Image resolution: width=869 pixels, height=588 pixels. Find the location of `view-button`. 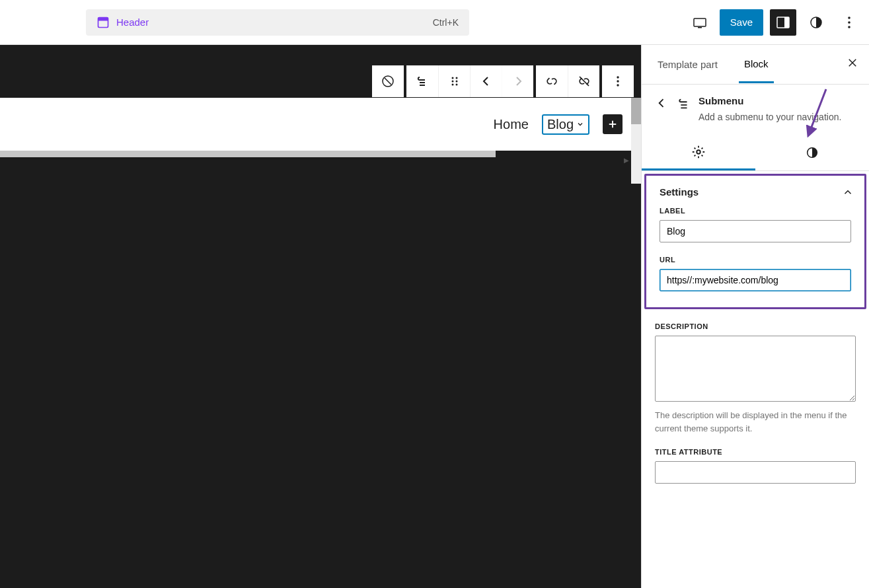

view-button is located at coordinates (700, 22).